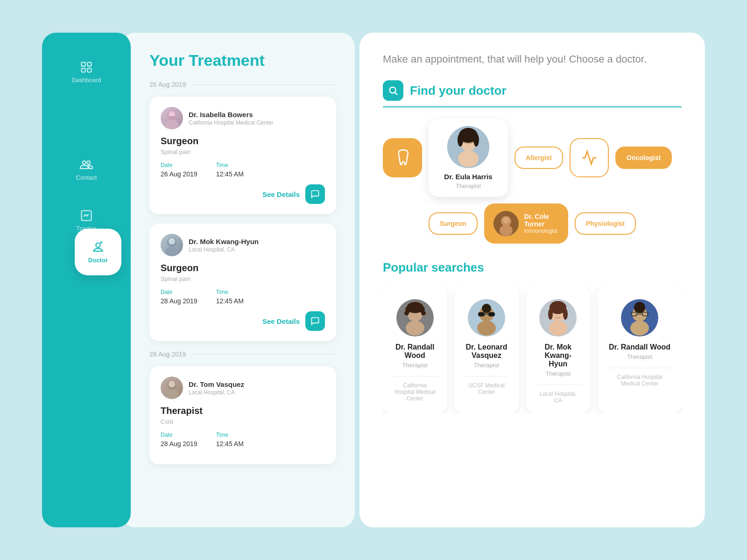 Image resolution: width=747 pixels, height=560 pixels. I want to click on pop-hospital-3: California Hospital Medical Center, so click(640, 380).